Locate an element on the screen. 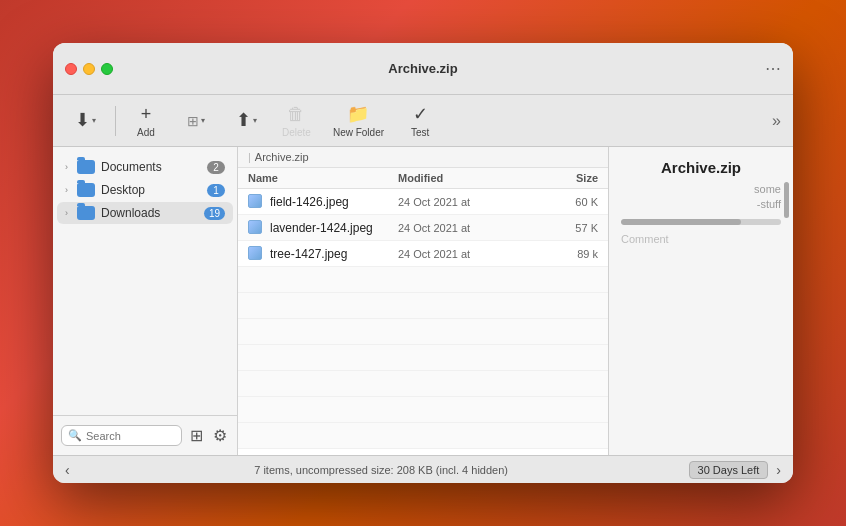 This screenshot has width=846, height=526. nav-right-button: › is located at coordinates (778, 470).